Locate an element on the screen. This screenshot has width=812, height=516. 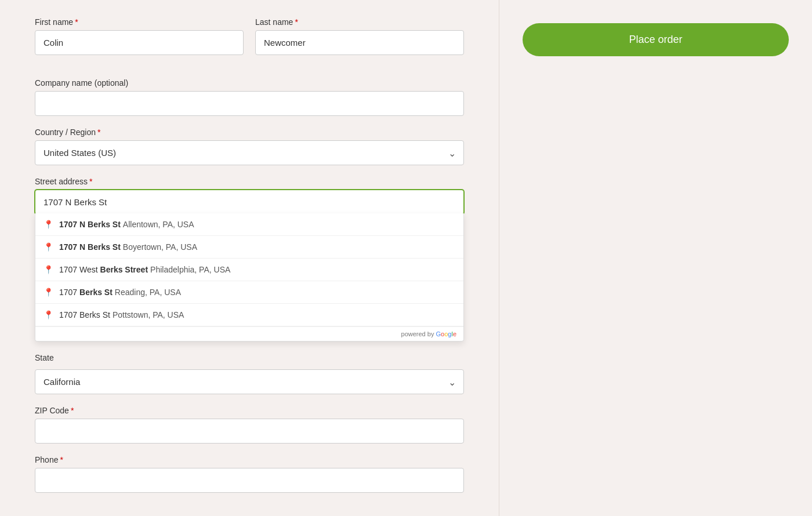
pin-icon-2: 📍 is located at coordinates (49, 247).